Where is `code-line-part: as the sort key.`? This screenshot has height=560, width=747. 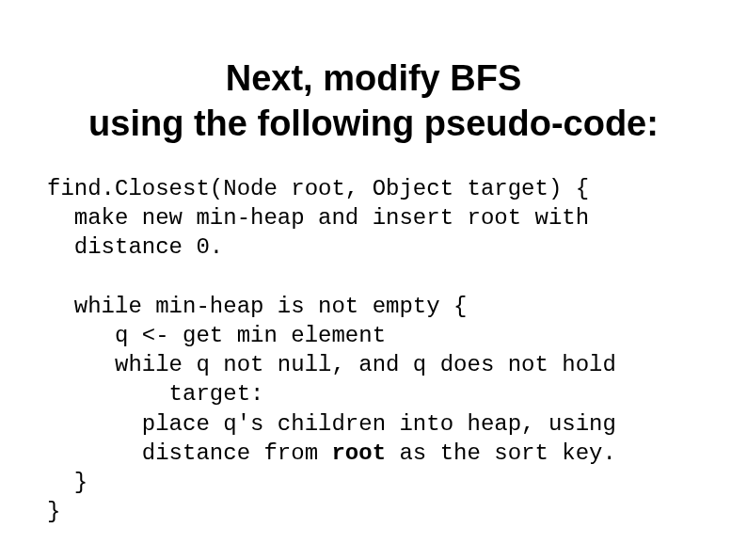
code-line-part: as the sort key. is located at coordinates (501, 454).